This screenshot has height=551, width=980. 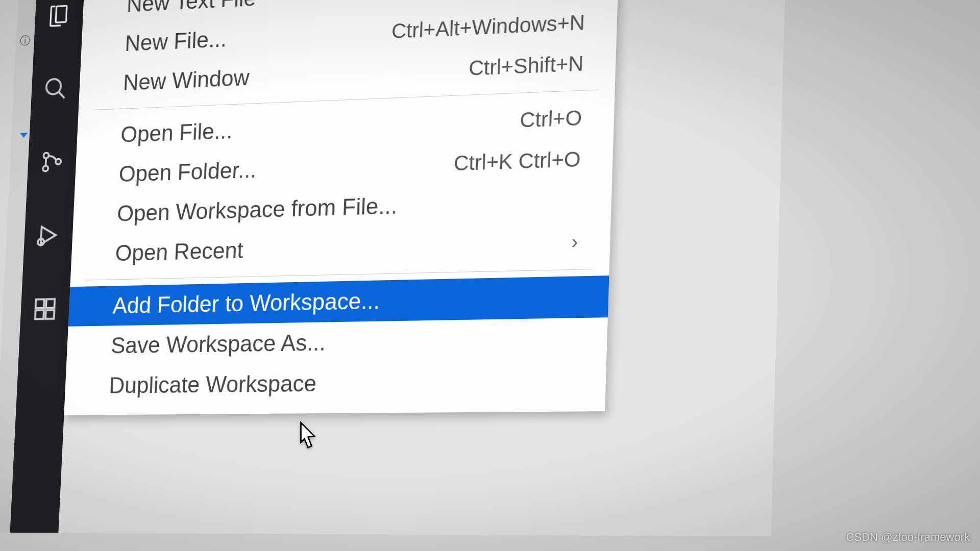 I want to click on menu-item-shortcut: Ctrl+Alt+Windows+N, so click(x=488, y=27).